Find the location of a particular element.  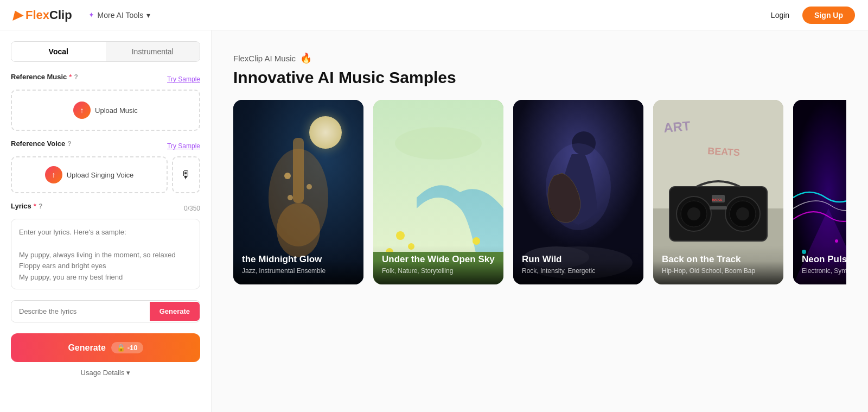

try-sample-music-link: Try Sample is located at coordinates (183, 79).